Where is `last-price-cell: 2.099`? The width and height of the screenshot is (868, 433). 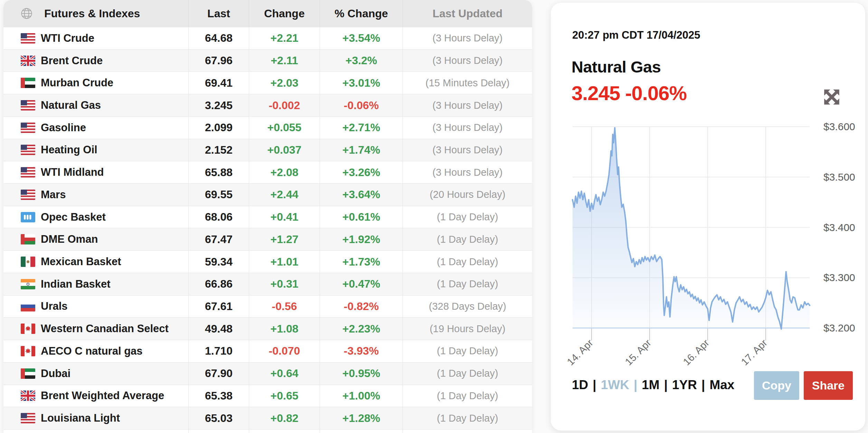
last-price-cell: 2.099 is located at coordinates (218, 128).